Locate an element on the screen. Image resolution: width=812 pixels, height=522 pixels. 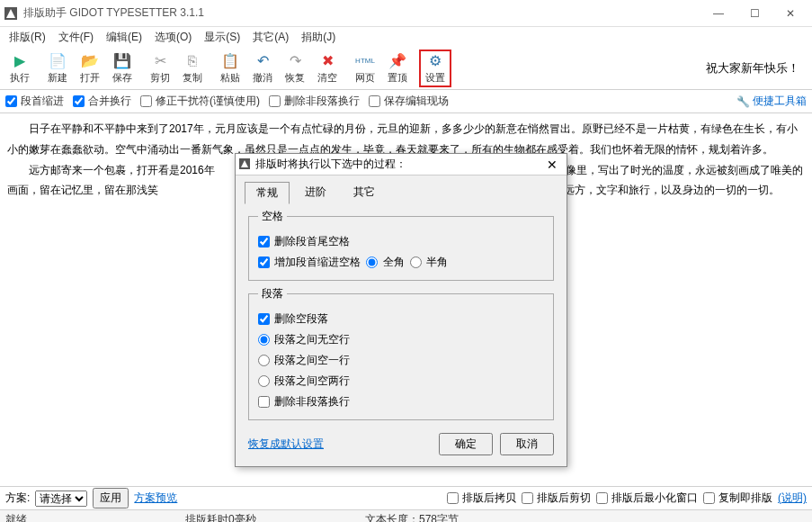
toolbar-label: 网页 is located at coordinates (365, 77).